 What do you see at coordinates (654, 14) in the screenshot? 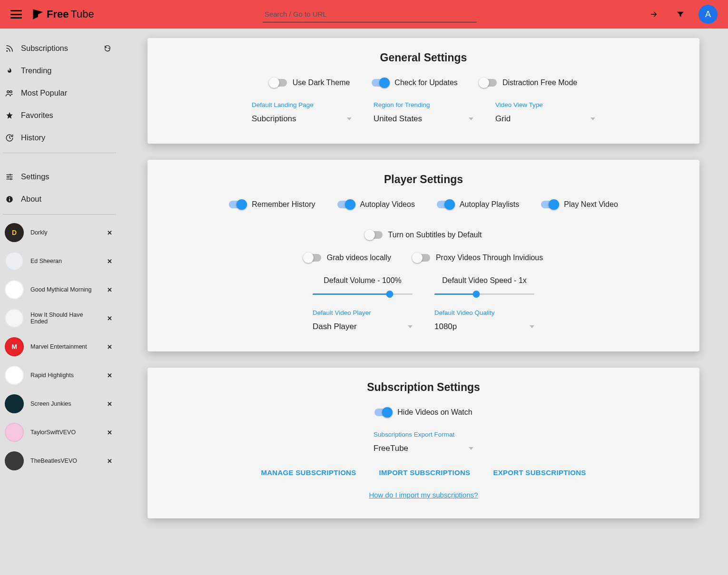
I see `search-submit-button` at bounding box center [654, 14].